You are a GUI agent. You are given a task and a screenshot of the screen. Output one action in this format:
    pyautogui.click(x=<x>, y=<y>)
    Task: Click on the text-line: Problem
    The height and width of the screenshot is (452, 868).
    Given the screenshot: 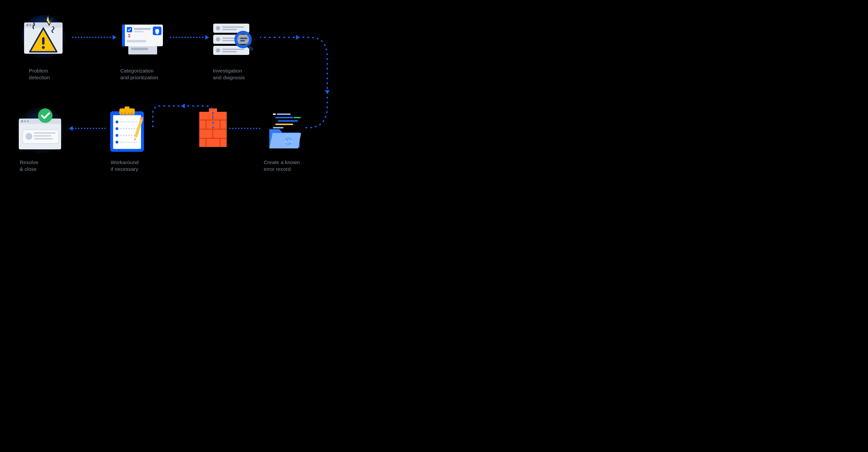 What is the action you would take?
    pyautogui.click(x=38, y=71)
    